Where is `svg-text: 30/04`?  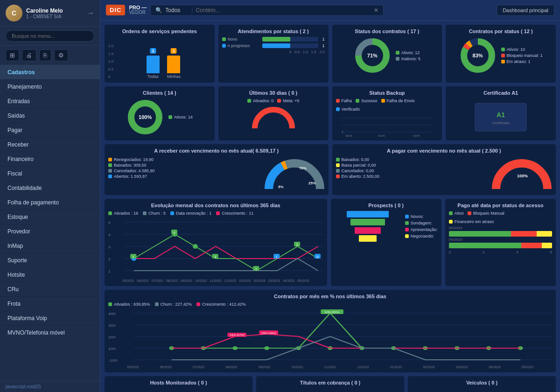
svg-text: 30/04 is located at coordinates (349, 135).